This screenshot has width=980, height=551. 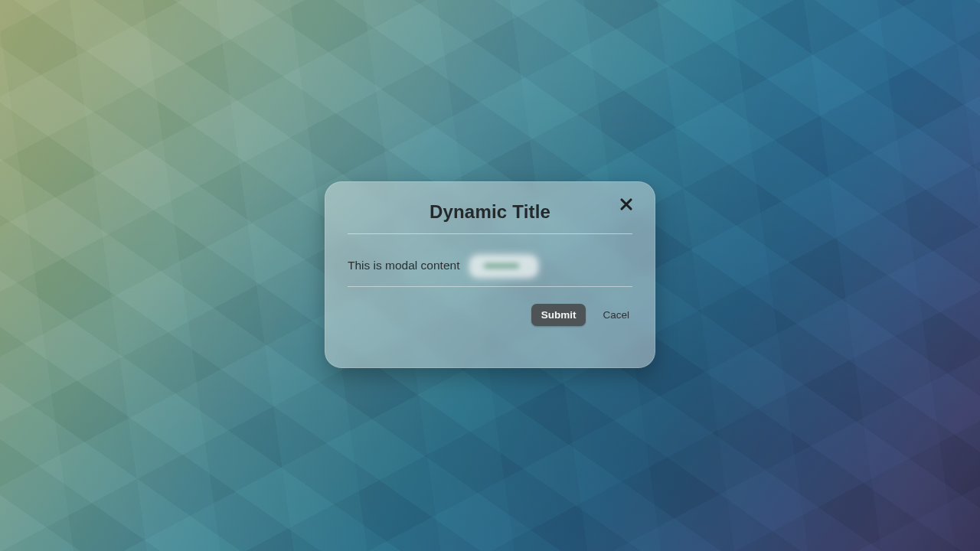 I want to click on submit-button: Submit, so click(x=559, y=315).